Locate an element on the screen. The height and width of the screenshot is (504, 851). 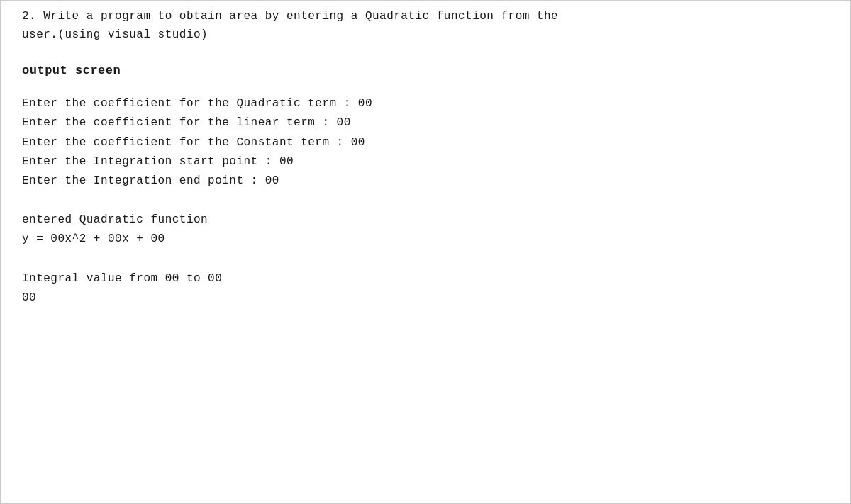
integral-label: Integral value from 00 to 00 is located at coordinates (425, 279).